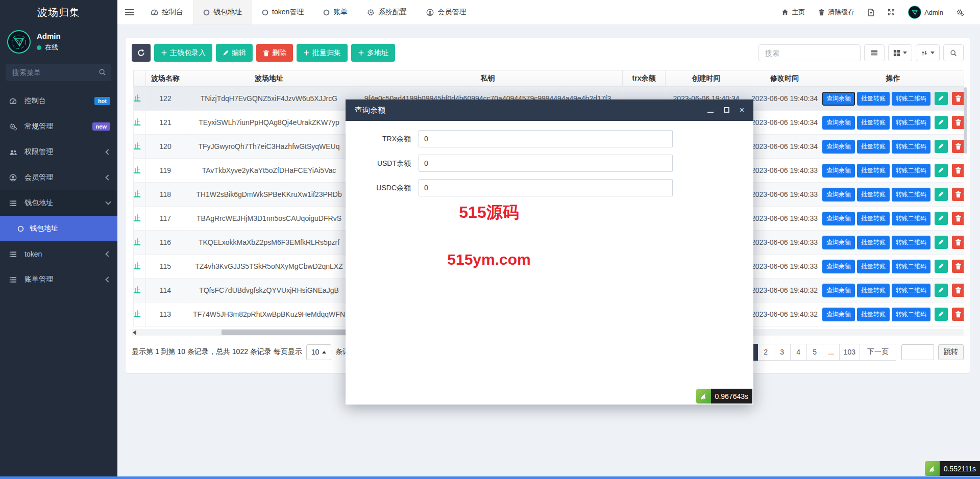 The height and width of the screenshot is (479, 980). I want to click on close-icon: ×, so click(742, 110).